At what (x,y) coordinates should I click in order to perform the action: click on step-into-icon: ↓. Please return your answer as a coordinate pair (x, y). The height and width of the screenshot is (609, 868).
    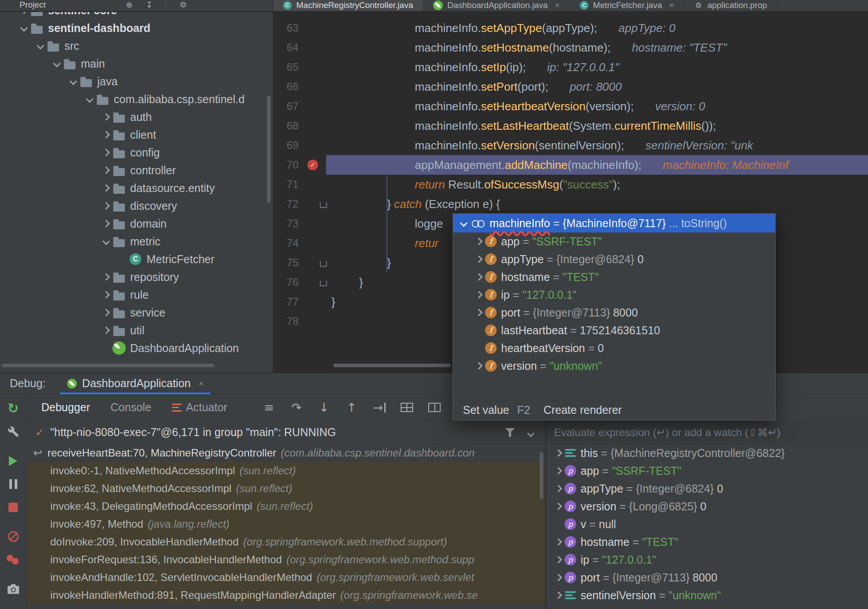
    Looking at the image, I should click on (324, 407).